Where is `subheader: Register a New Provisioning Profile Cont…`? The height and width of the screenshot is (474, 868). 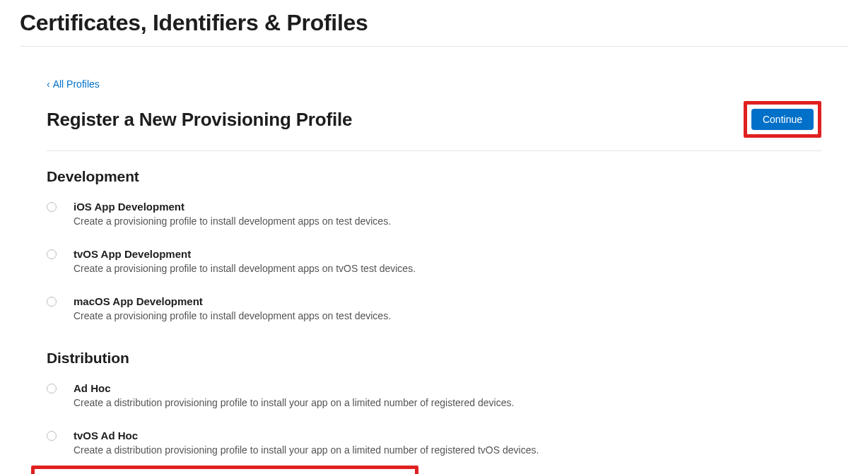
subheader: Register a New Provisioning Profile Cont… is located at coordinates (434, 126).